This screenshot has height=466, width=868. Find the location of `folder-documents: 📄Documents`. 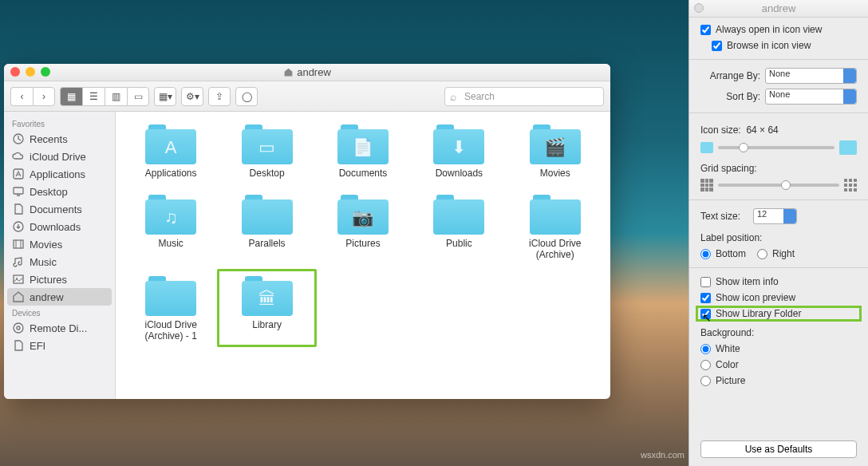

folder-documents: 📄Documents is located at coordinates (363, 151).